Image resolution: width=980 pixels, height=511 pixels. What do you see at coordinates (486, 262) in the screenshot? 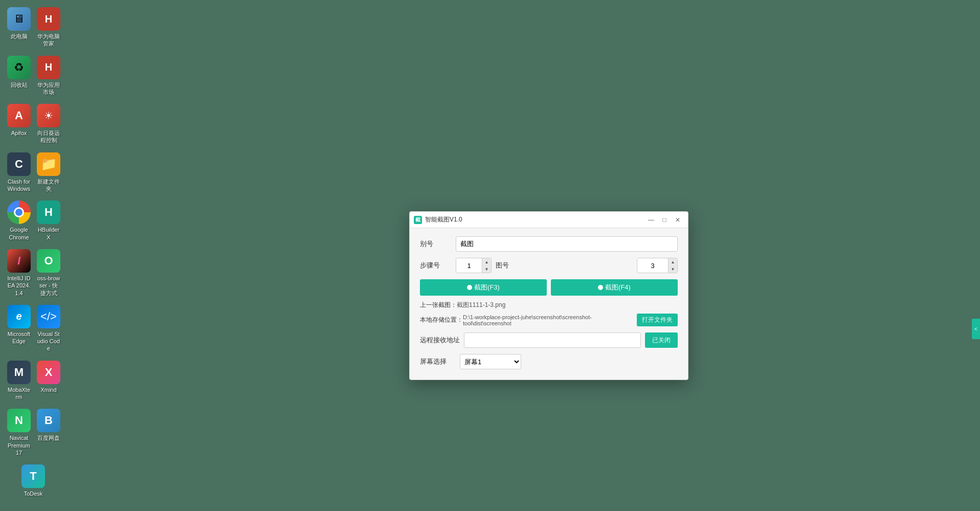
I see `step-up-button: ▲` at bounding box center [486, 262].